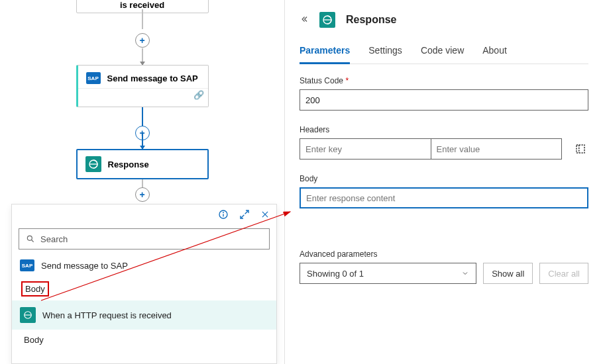 This screenshot has width=603, height=364. I want to click on toggle-mode-icon, so click(580, 149).